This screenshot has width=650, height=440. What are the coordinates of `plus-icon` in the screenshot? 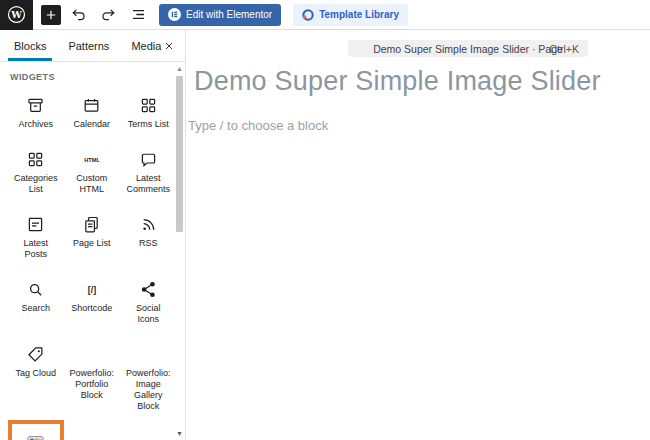 It's located at (51, 15).